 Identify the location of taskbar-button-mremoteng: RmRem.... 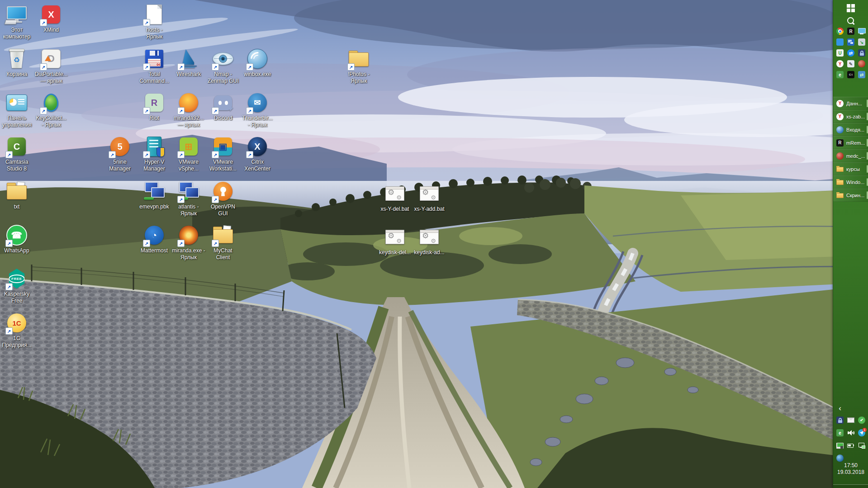
(850, 143).